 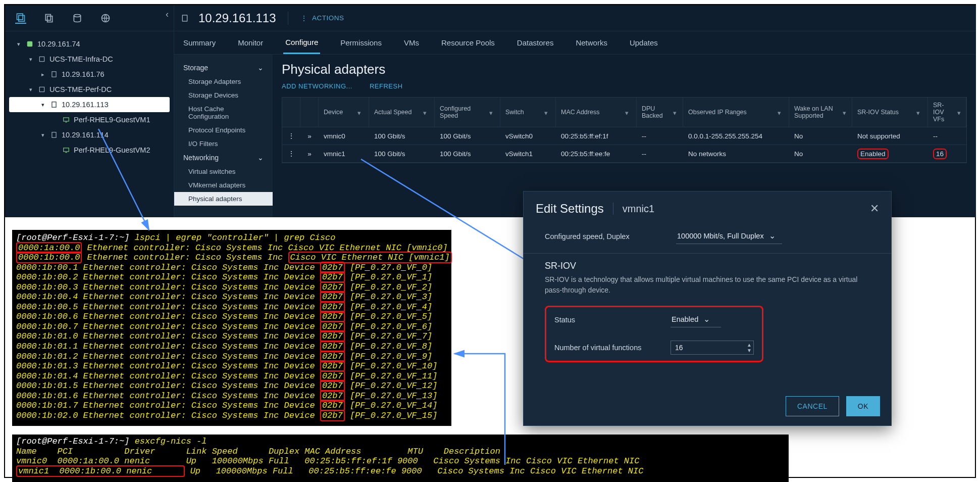 I want to click on status-select: Enabled ⌄, so click(x=696, y=320).